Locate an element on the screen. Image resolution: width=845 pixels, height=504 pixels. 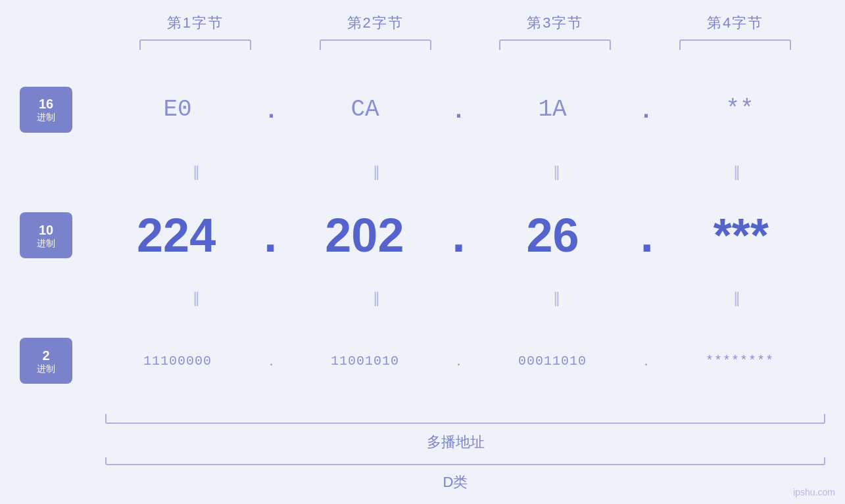
dec-label: 10 进制 is located at coordinates (46, 235).